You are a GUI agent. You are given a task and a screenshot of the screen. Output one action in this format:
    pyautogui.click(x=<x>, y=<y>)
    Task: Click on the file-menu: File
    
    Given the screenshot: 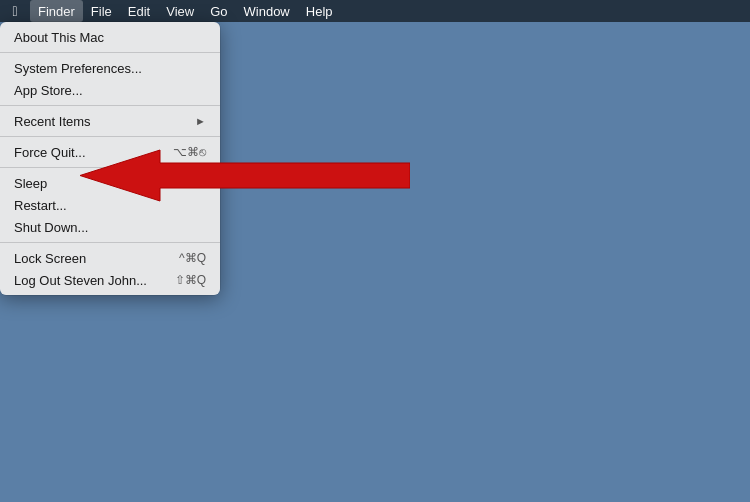 What is the action you would take?
    pyautogui.click(x=102, y=11)
    